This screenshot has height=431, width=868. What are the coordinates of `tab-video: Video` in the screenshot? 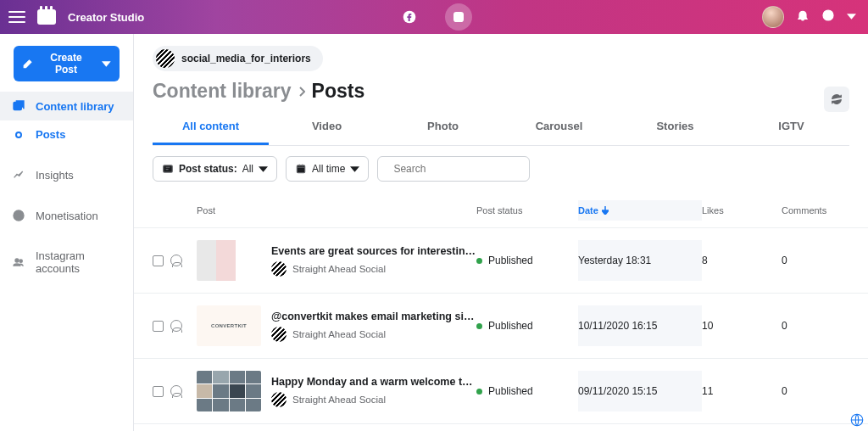 It's located at (327, 128).